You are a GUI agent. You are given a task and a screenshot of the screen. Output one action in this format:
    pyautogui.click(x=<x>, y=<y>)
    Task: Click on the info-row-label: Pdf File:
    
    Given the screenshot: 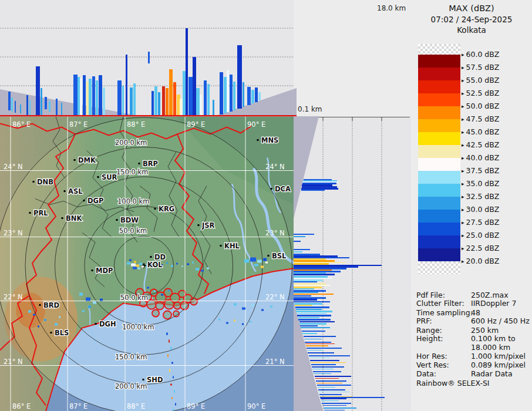 What is the action you would take?
    pyautogui.click(x=431, y=295)
    